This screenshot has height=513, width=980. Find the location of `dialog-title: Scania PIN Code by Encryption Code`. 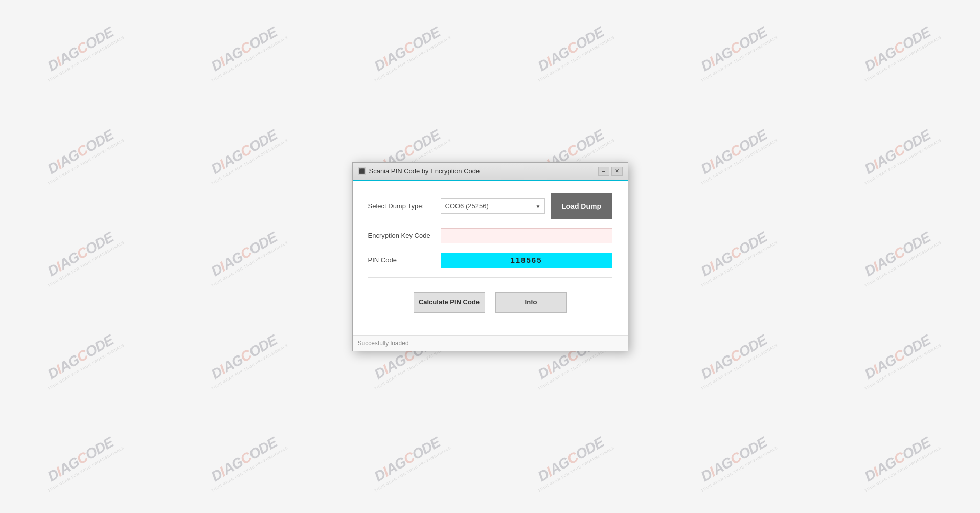

dialog-title: Scania PIN Code by Encryption Code is located at coordinates (424, 171).